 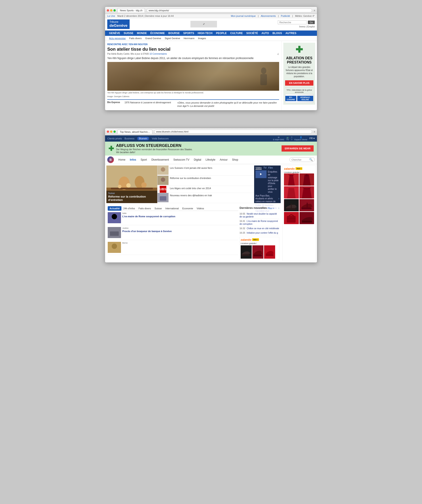 What do you see at coordinates (259, 168) in the screenshot?
I see `tab-video: Vidéo` at bounding box center [259, 168].